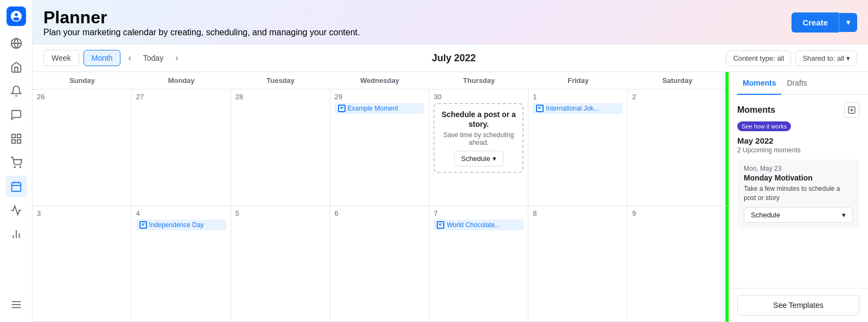 Image resolution: width=868 pixels, height=322 pixels. Describe the element at coordinates (578, 96) in the screenshot. I see `day-number-1: 1` at that location.